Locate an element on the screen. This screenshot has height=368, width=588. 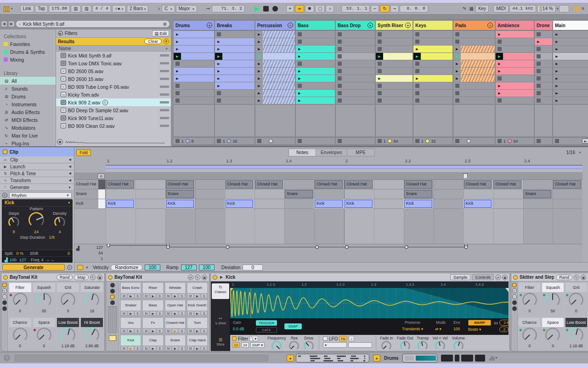
track-header-drone: Drone is located at coordinates (543, 26).